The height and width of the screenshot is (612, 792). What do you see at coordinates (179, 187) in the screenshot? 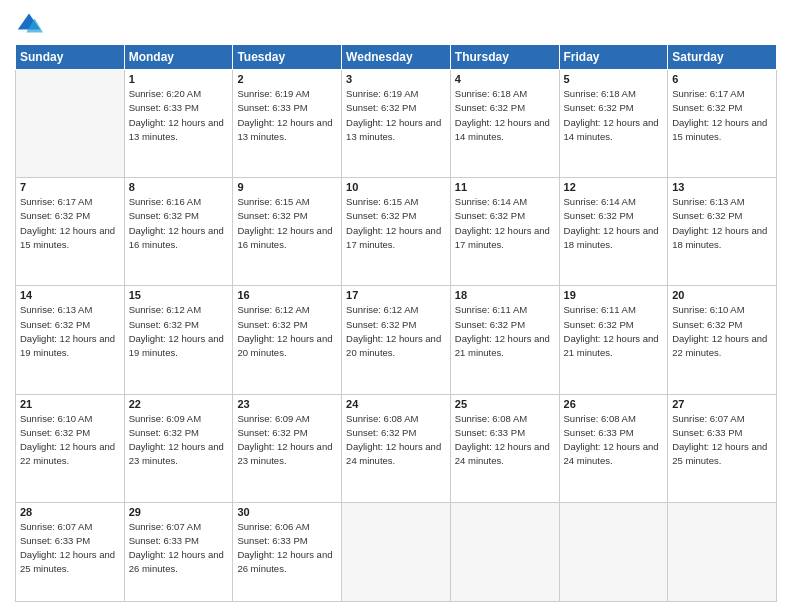
I see `day-number: 8` at bounding box center [179, 187].